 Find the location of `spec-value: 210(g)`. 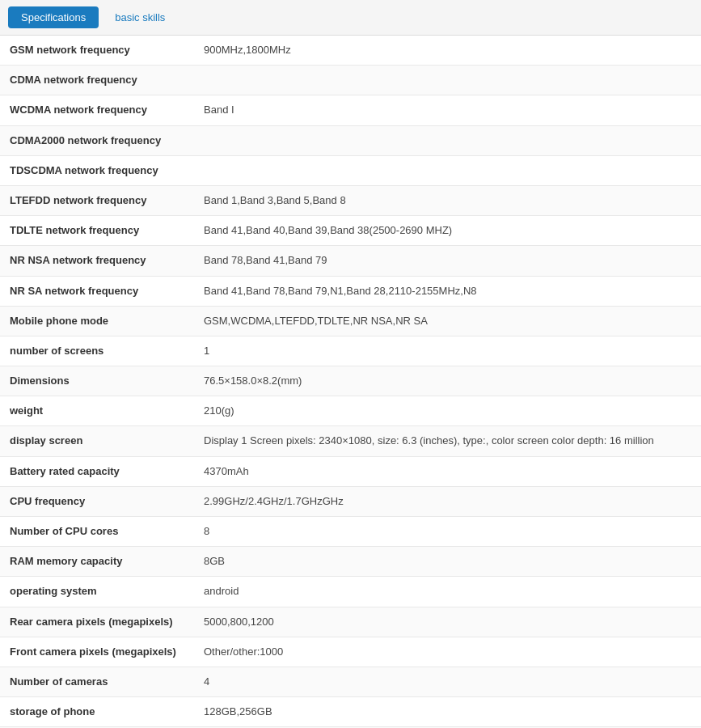

spec-value: 210(g) is located at coordinates (448, 411).